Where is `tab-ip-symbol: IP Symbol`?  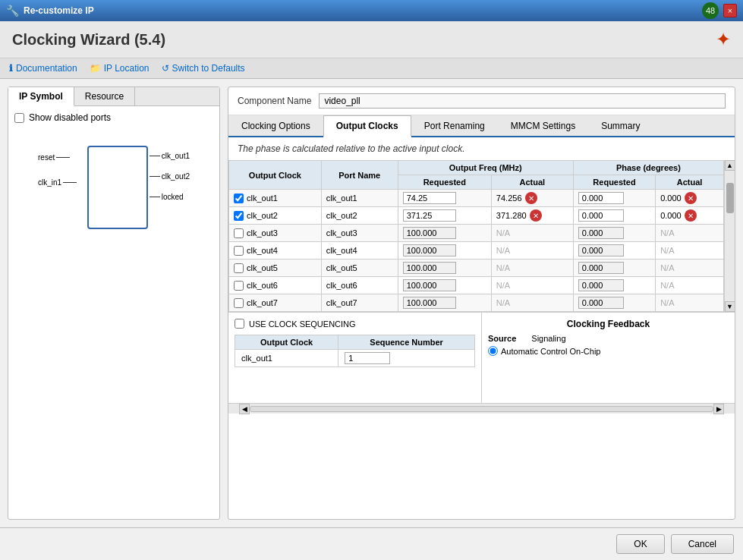
tab-ip-symbol: IP Symbol is located at coordinates (41, 97).